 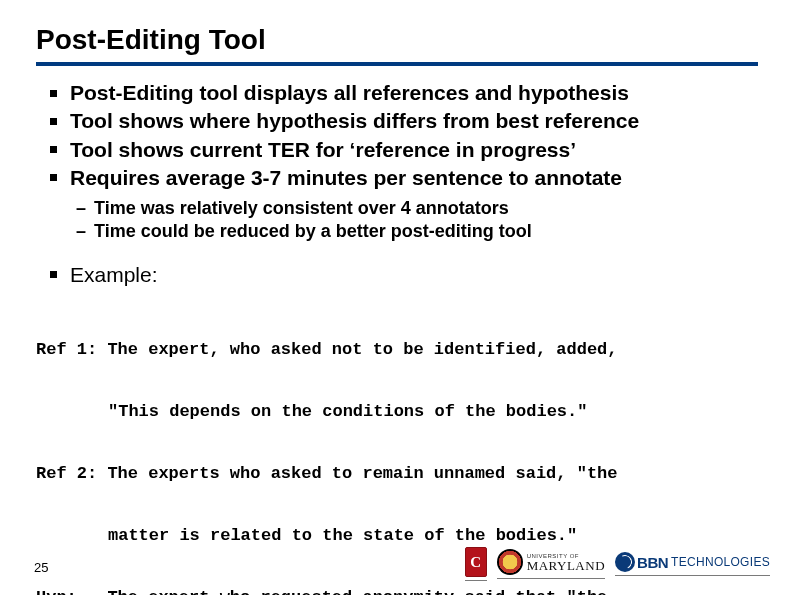 What do you see at coordinates (652, 562) in the screenshot?
I see `bbn-bold-text: BBN` at bounding box center [652, 562].